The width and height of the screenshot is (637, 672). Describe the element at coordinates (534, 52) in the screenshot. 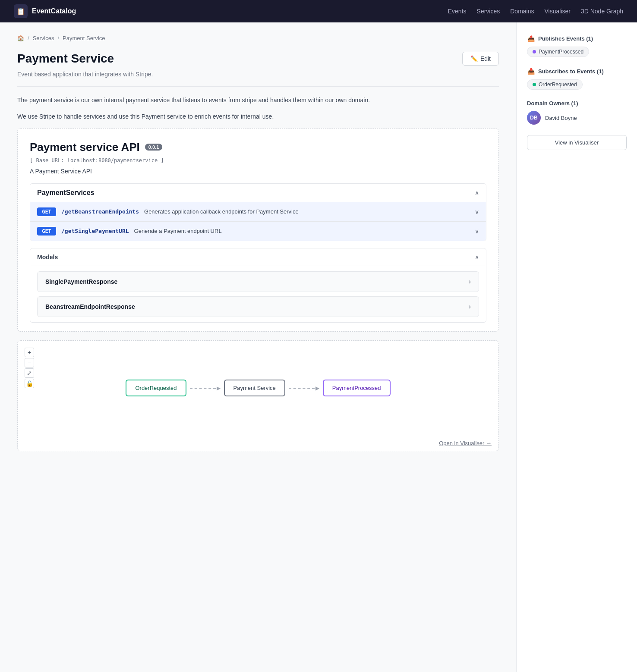

I see `event-dot-purple` at that location.